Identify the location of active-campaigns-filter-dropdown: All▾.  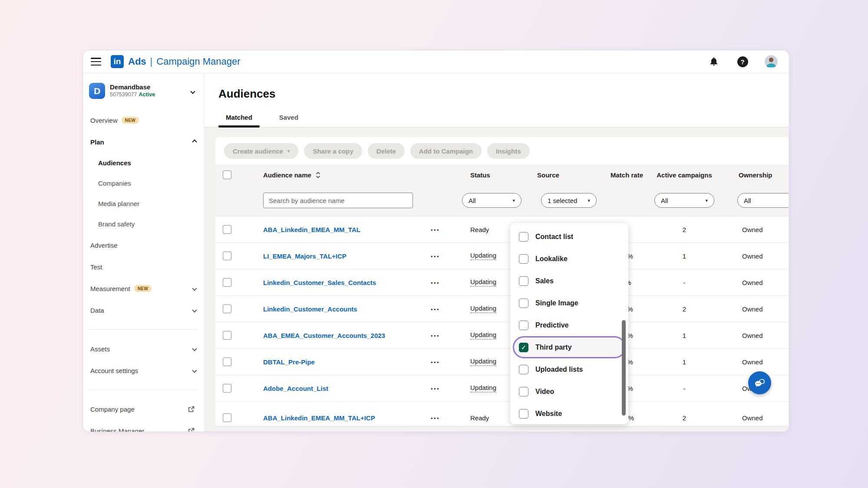
(684, 200).